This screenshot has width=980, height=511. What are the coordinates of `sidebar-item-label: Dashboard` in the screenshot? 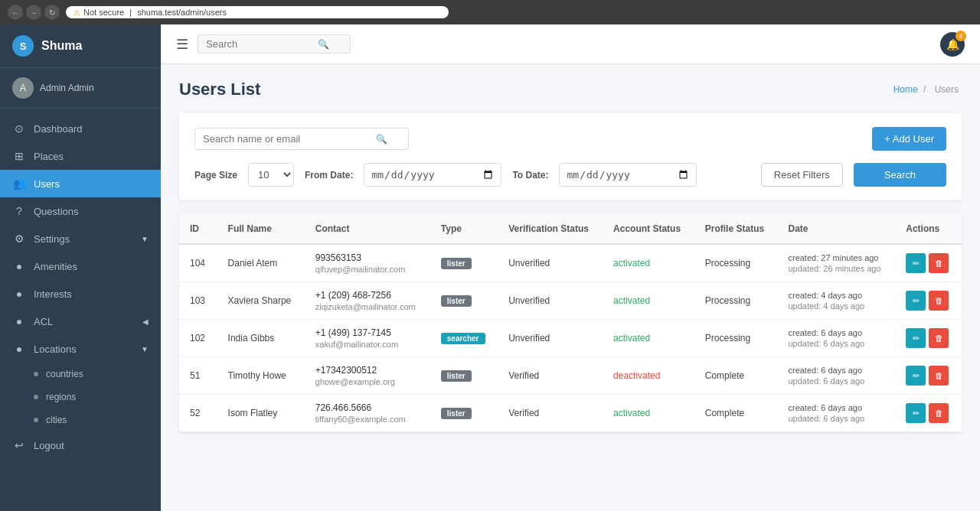 It's located at (58, 129).